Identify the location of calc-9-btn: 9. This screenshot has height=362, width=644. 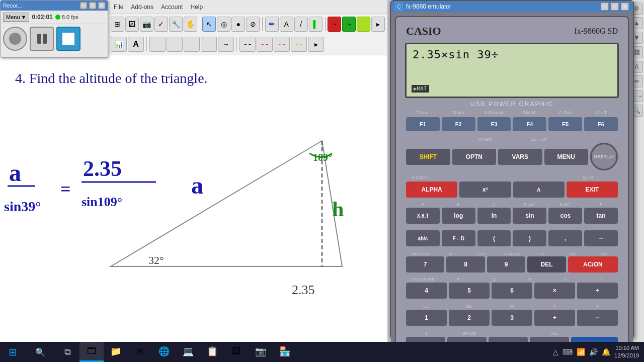
(506, 264).